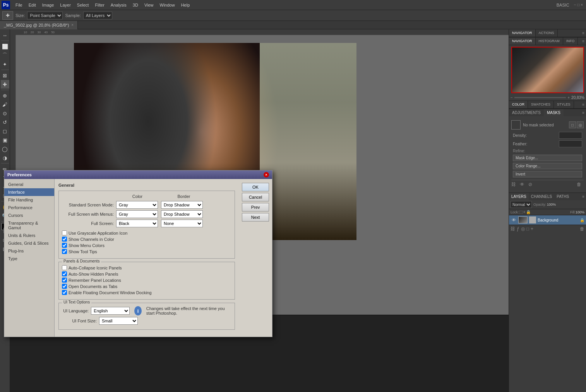 This screenshot has width=586, height=392. I want to click on window-controls: − □ ×, so click(578, 5).